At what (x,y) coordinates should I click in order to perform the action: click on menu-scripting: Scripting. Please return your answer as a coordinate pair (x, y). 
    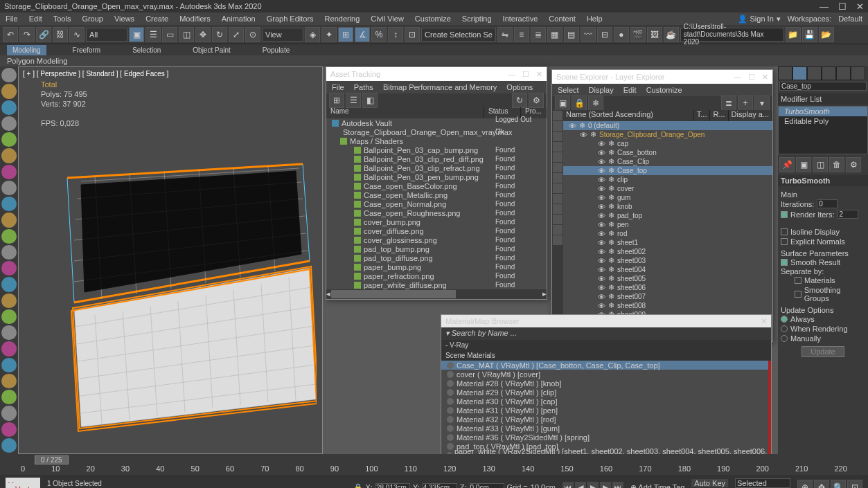
    Looking at the image, I should click on (477, 19).